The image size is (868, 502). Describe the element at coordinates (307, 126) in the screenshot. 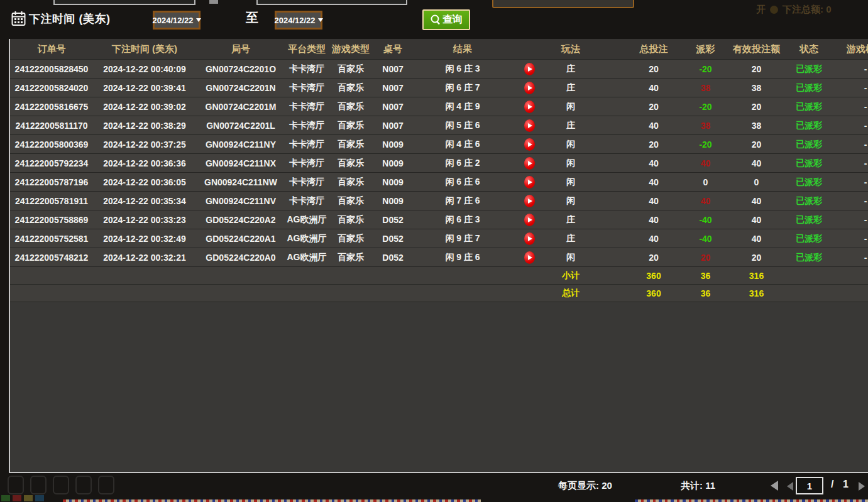

I see `cell-platform: 卡卡湾厅` at that location.